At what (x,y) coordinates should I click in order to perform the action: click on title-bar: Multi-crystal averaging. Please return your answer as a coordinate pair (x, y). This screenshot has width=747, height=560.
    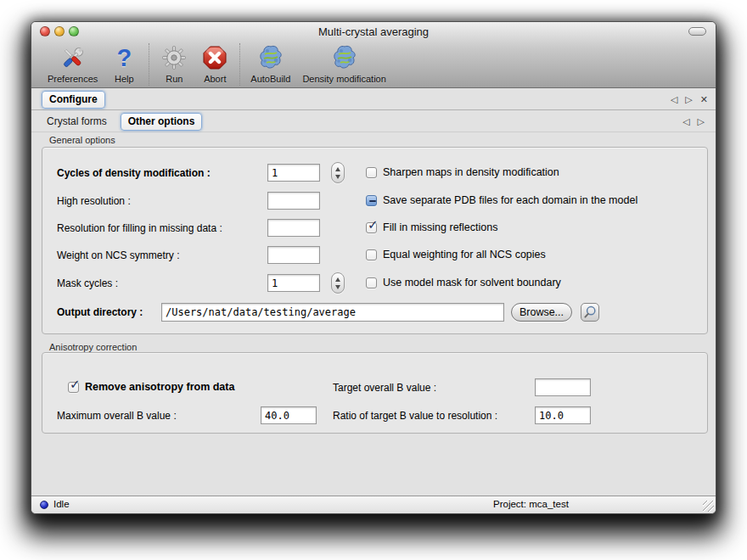
    Looking at the image, I should click on (374, 31).